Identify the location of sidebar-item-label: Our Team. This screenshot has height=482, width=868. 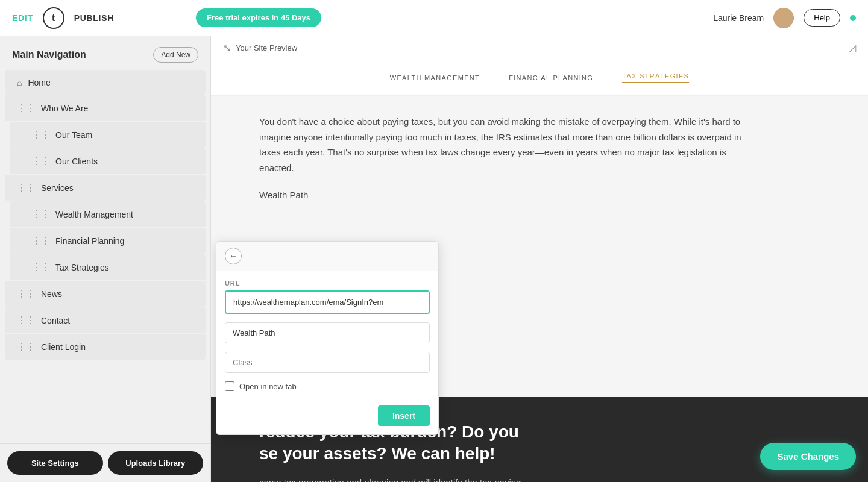
(74, 135).